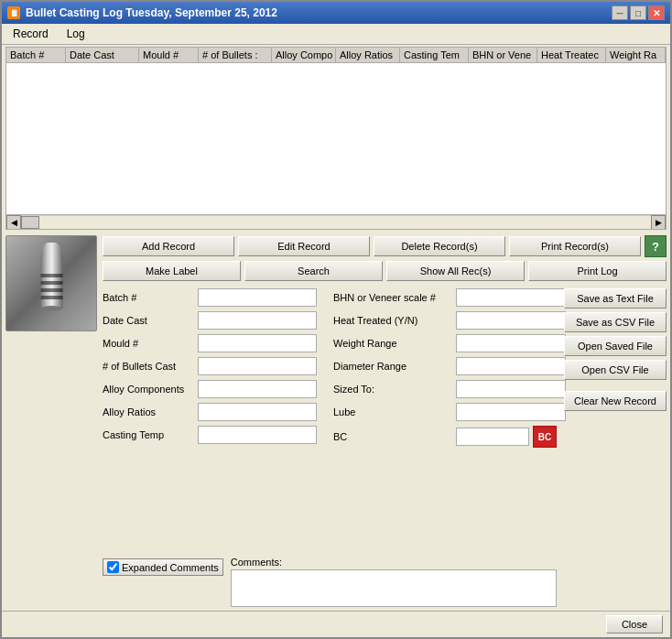  Describe the element at coordinates (257, 343) in the screenshot. I see `mould-number-input` at that location.